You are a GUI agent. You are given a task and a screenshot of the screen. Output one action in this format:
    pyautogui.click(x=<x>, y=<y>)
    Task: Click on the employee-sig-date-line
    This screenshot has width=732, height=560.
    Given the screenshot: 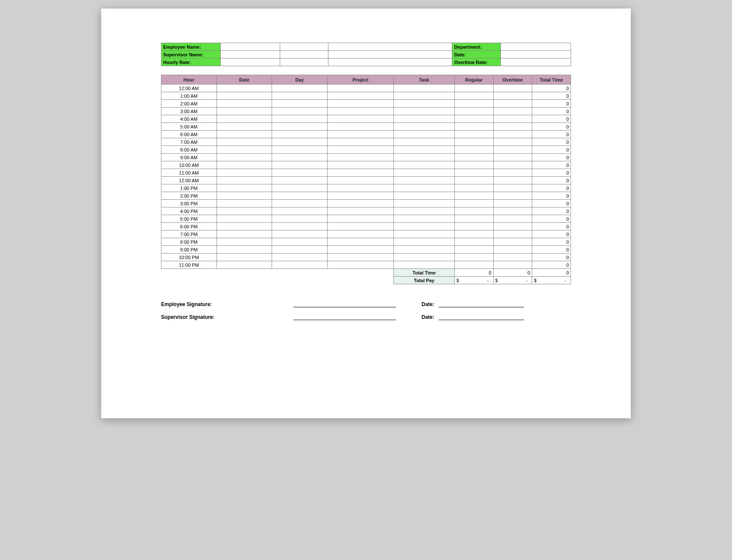 What is the action you would take?
    pyautogui.click(x=481, y=304)
    